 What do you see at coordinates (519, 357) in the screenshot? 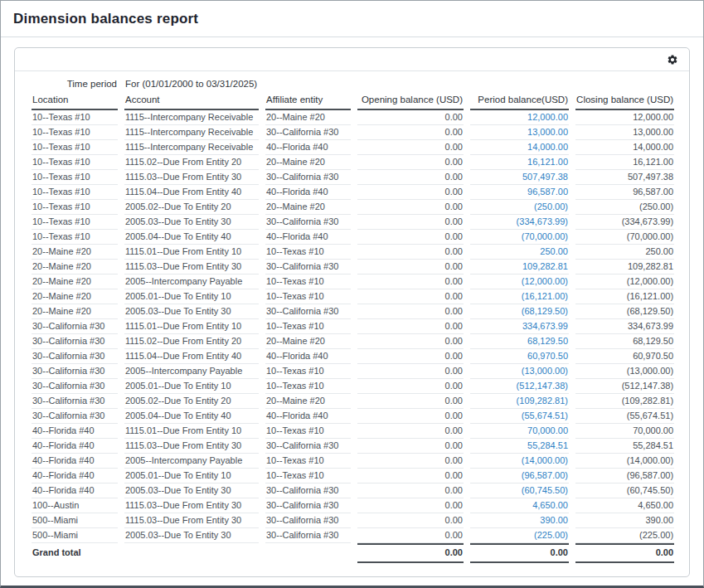
I see `cell-period-balance: 60,970.50` at bounding box center [519, 357].